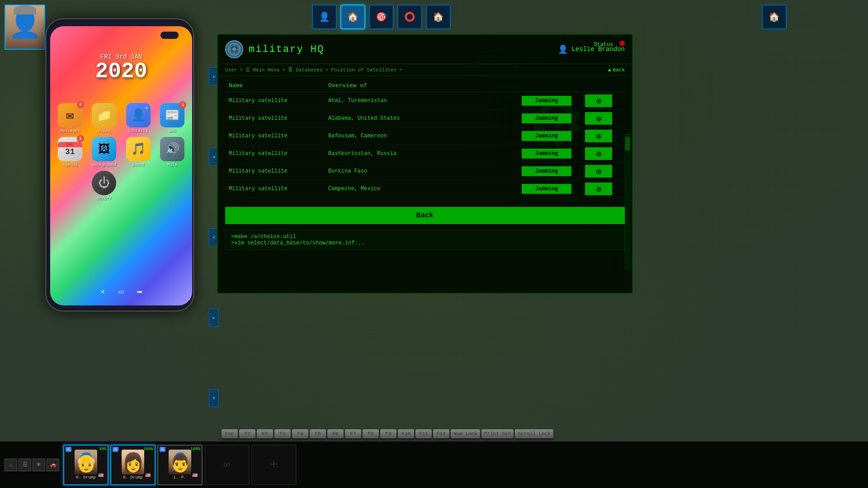  I want to click on taskbar-icon-list: ☰, so click(25, 465).